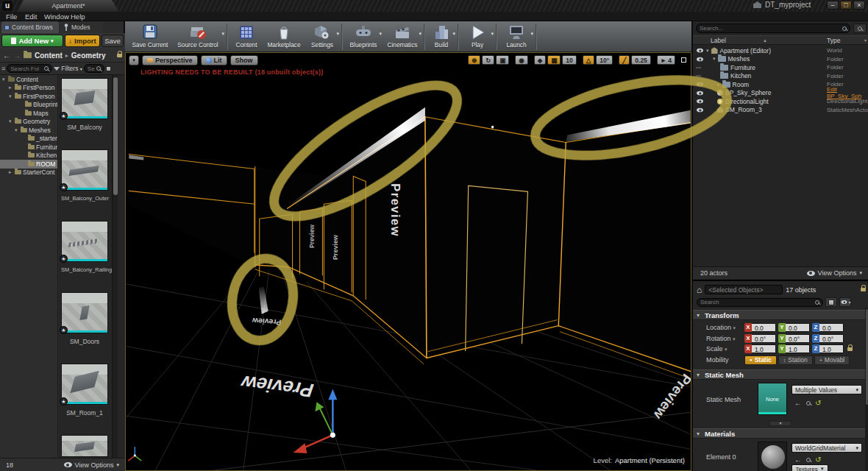 This screenshot has height=471, width=868. Describe the element at coordinates (32, 41) in the screenshot. I see `add-new-button: Add New ▾` at that location.